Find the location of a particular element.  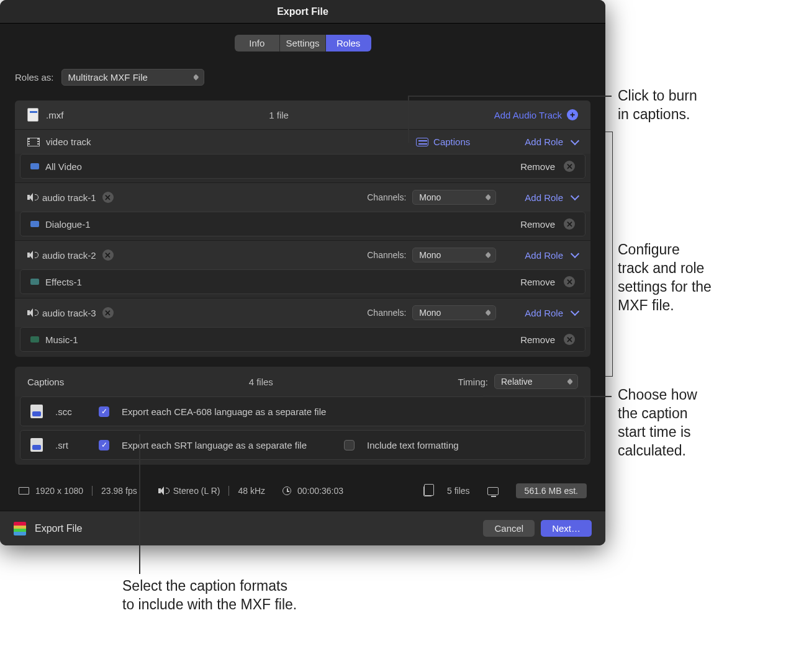

app-icon is located at coordinates (20, 529).